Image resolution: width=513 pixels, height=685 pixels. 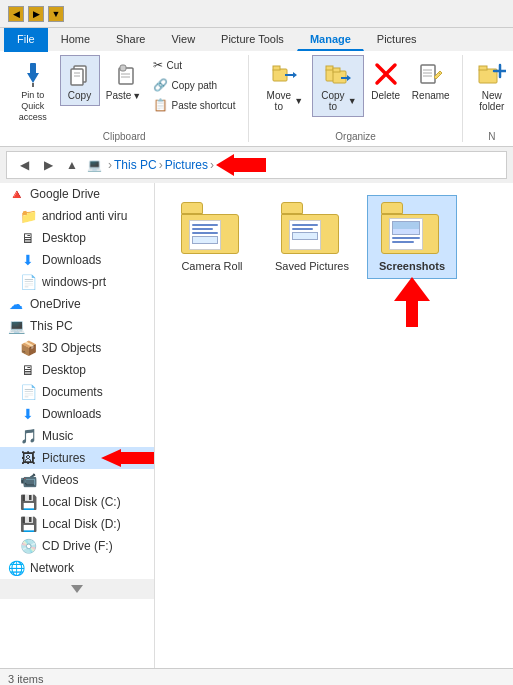 What do you see at coordinates (77, 348) in the screenshot?
I see `sidebar-item-3d-objects: 📦 3D Objects` at bounding box center [77, 348].